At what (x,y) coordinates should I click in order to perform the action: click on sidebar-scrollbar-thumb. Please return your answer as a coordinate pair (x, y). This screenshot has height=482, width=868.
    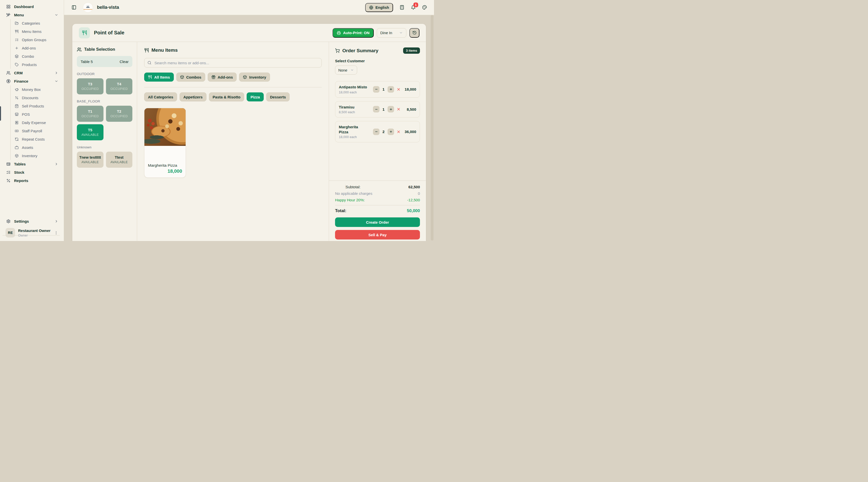
    Looking at the image, I should click on (1, 113).